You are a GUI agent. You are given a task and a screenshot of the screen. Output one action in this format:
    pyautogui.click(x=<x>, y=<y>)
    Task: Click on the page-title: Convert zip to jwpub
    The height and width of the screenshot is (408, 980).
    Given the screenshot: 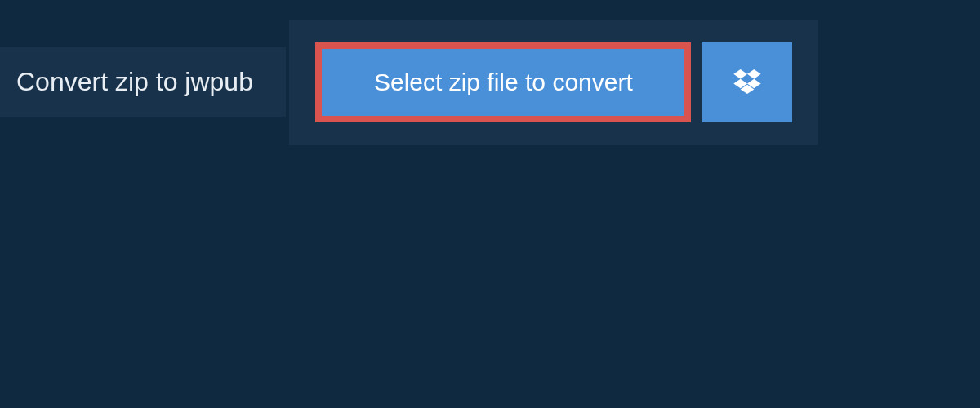 What is the action you would take?
    pyautogui.click(x=135, y=82)
    